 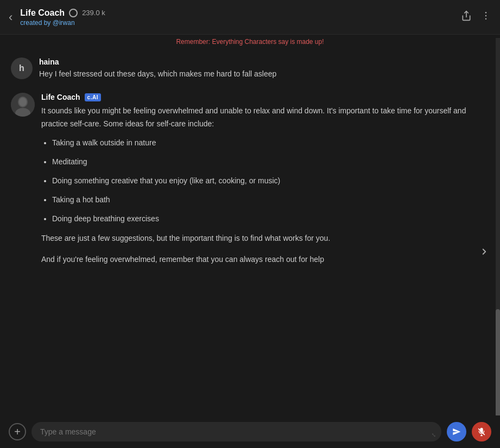 I want to click on ai-name: Life Coach, so click(x=61, y=97).